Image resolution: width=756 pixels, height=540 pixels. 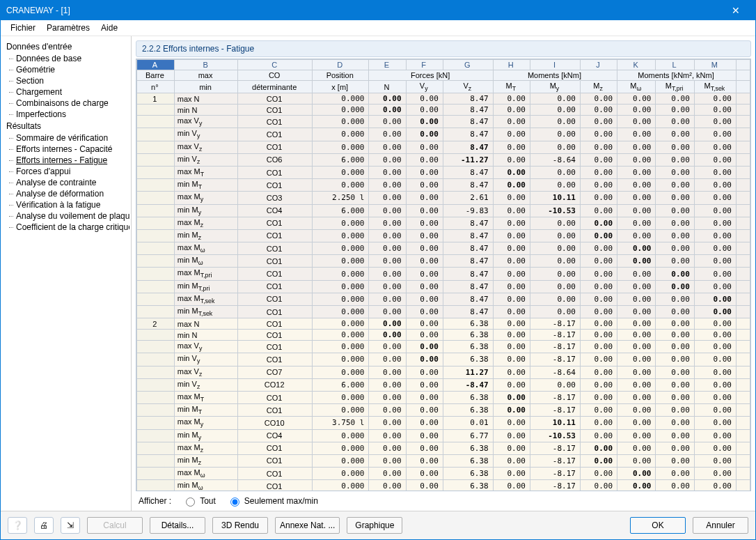 What do you see at coordinates (444, 261) in the screenshot?
I see `table-row: min MωCO10.0000.000.008.470.000.000.000.…` at bounding box center [444, 261].